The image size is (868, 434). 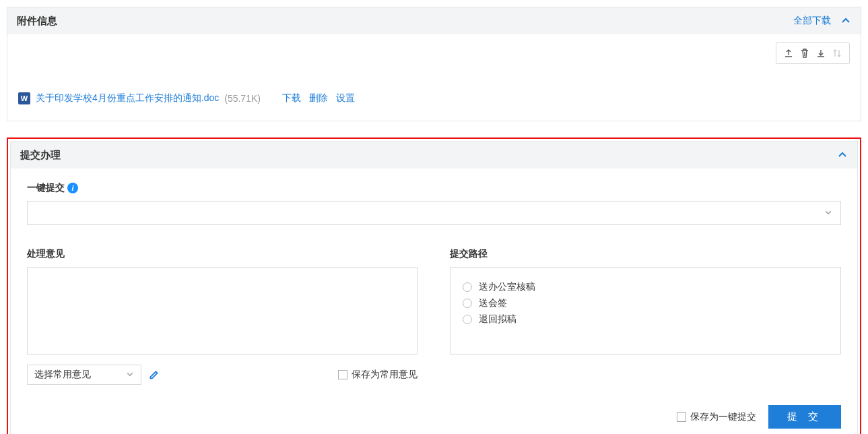 What do you see at coordinates (242, 98) in the screenshot?
I see `attachment-filesize: (55.71K)` at bounding box center [242, 98].